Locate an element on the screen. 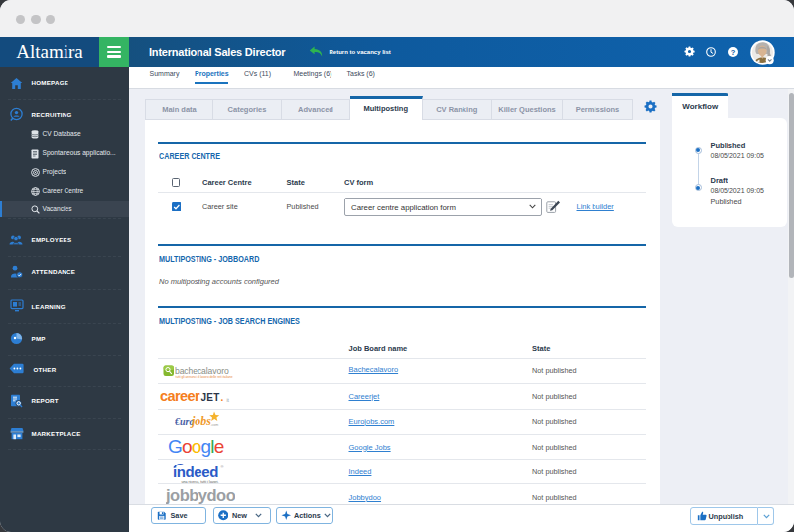 The image size is (794, 532). svg-text: indeed is located at coordinates (196, 472).